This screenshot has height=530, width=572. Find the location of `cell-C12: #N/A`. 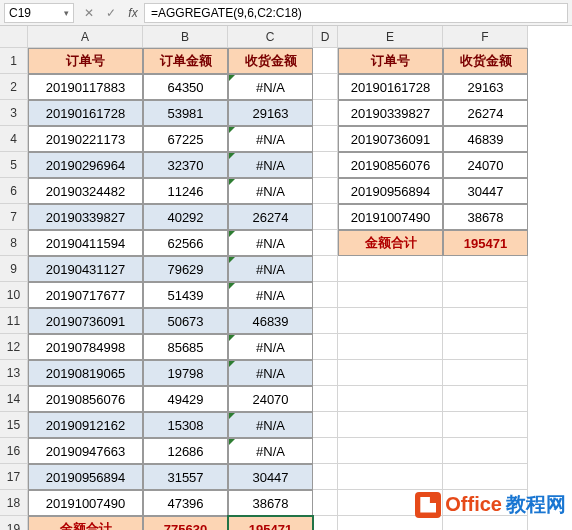

cell-C12: #N/A is located at coordinates (270, 347).